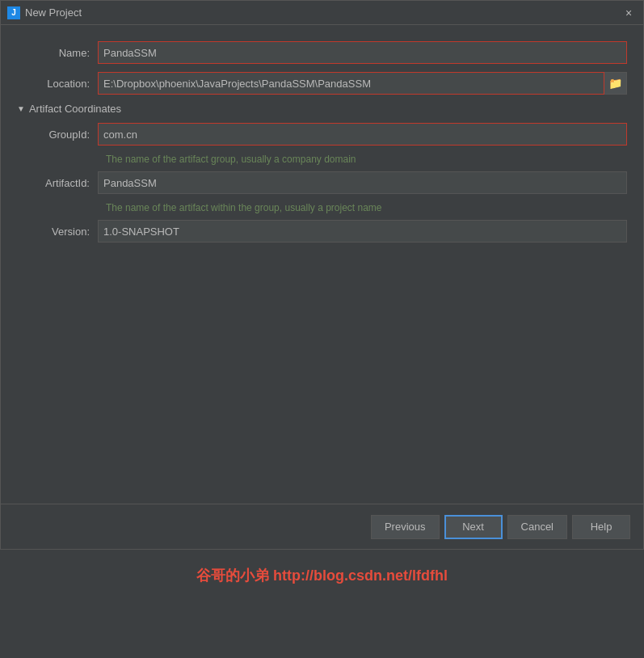 The height and width of the screenshot is (658, 644). What do you see at coordinates (322, 83) in the screenshot?
I see `location-row: Location: 📁` at bounding box center [322, 83].